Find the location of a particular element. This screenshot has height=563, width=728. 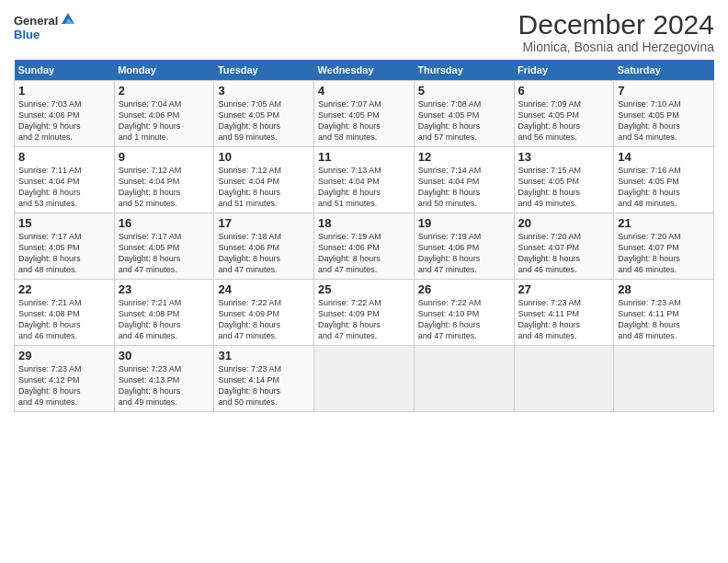

calendar-cell: 14Sunrise: 7:16 AM Sunset: 4:05 PM Dayli… is located at coordinates (664, 180).